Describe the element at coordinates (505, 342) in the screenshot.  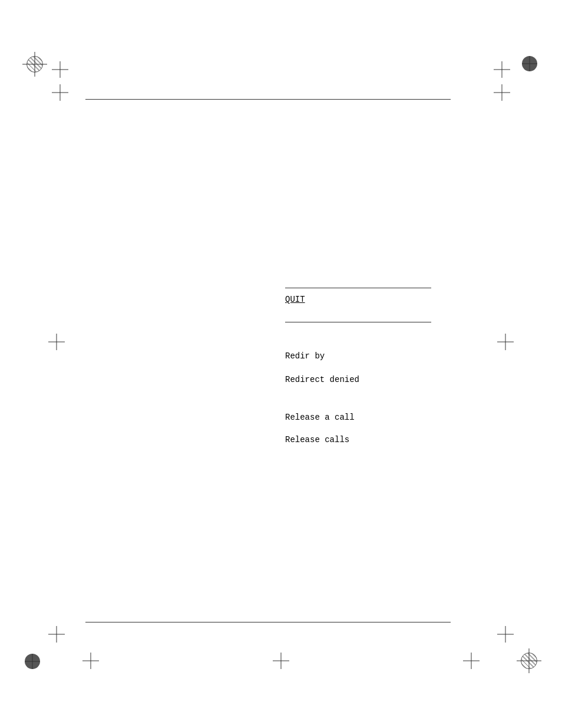
I see `reg-mark-mr-cross` at that location.